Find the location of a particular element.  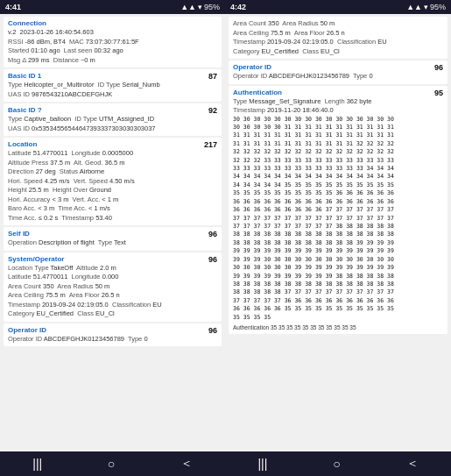

connection-row-4: Msg Δ 299 ms Distance ~0 m is located at coordinates (112, 61).